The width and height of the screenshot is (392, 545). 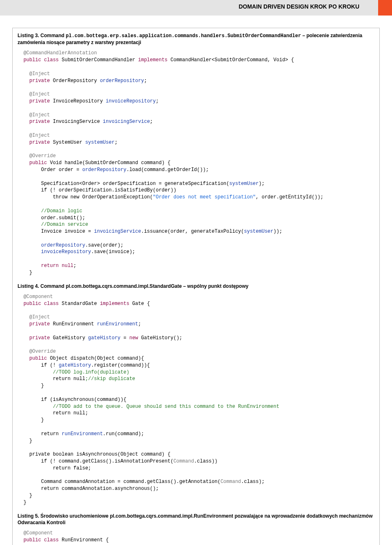 What do you see at coordinates (196, 286) in the screenshot?
I see `listing-4-title: Listing 4. Command pl.com.bottega.cqrs.c…` at bounding box center [196, 286].